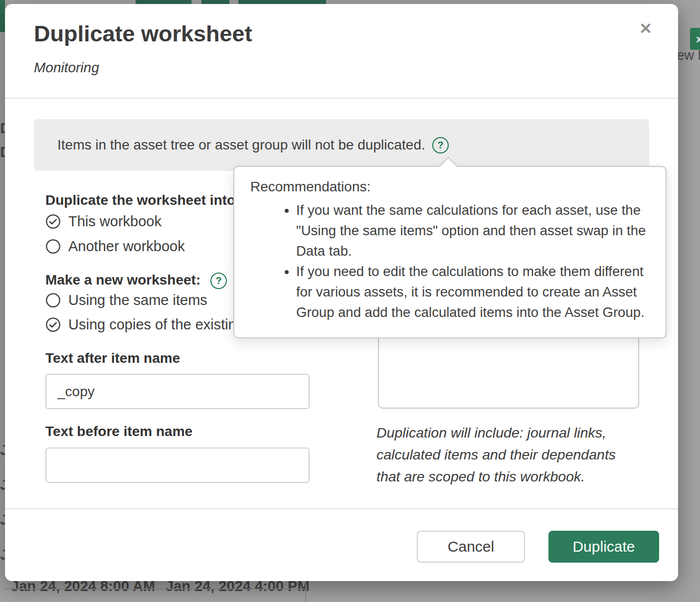  Describe the element at coordinates (115, 221) in the screenshot. I see `radio-label: This workbook` at that location.